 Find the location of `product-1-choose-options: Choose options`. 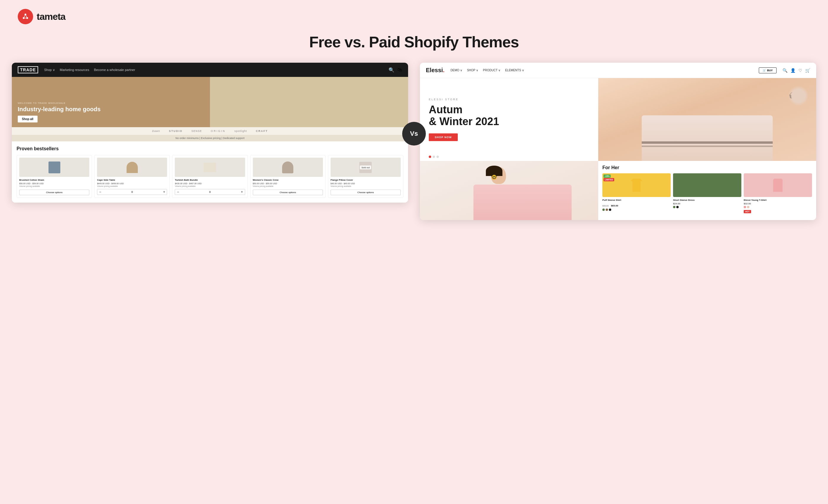

product-1-choose-options: Choose options is located at coordinates (54, 192).